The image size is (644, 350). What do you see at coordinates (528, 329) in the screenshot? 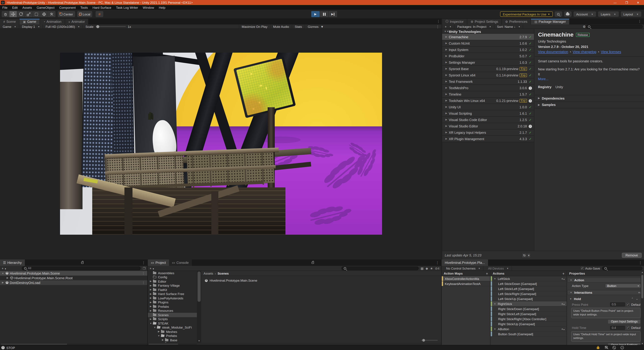
I see `action-row: ▼ AButton +▼` at bounding box center [528, 329].